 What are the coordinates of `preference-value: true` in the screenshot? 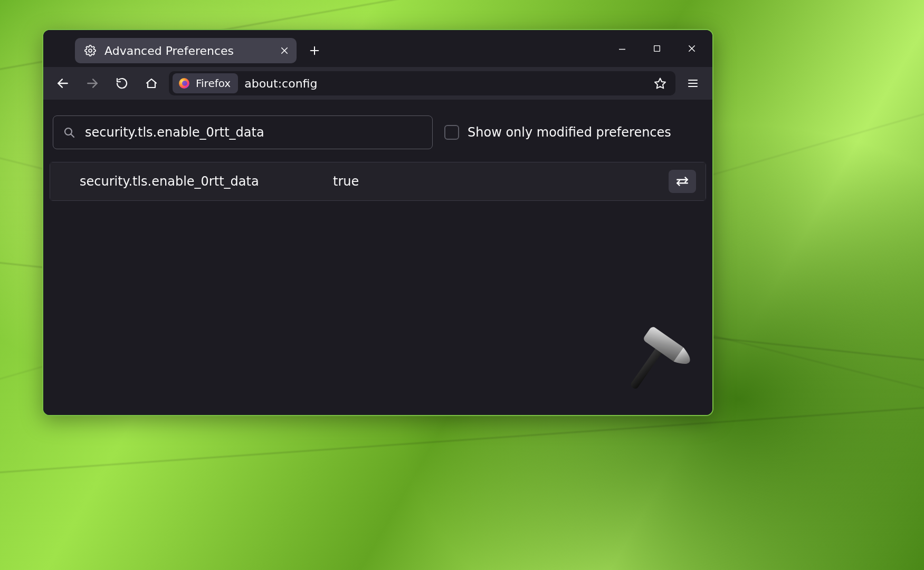 It's located at (496, 181).